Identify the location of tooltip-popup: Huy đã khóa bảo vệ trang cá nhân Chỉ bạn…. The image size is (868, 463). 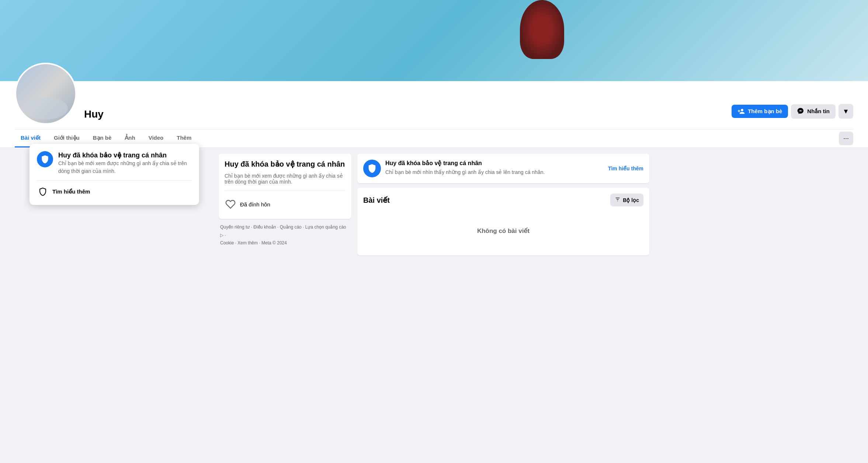
(114, 174).